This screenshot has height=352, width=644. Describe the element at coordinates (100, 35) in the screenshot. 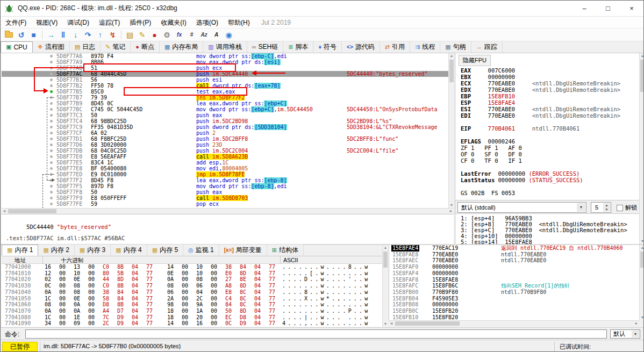

I see `execute-till-return-icon: ↑` at that location.